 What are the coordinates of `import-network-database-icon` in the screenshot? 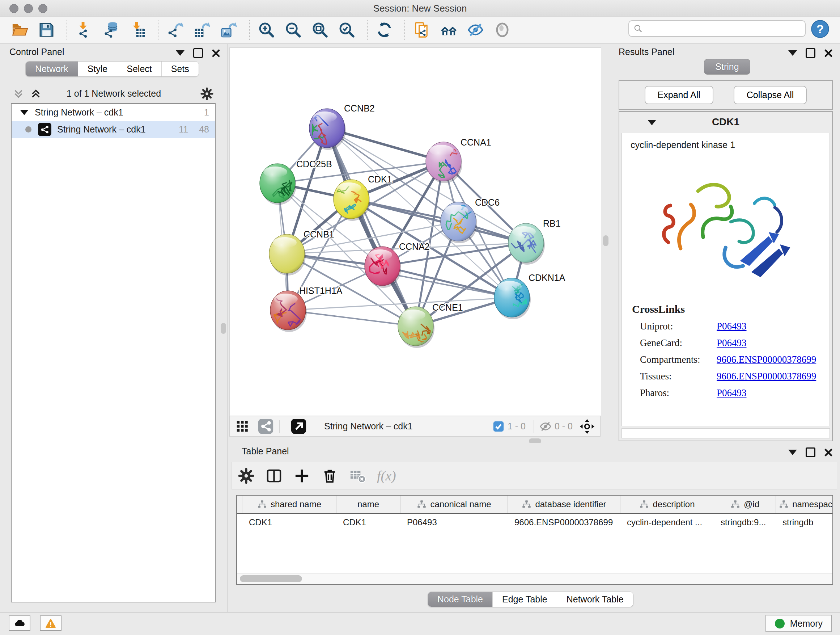 It's located at (111, 30).